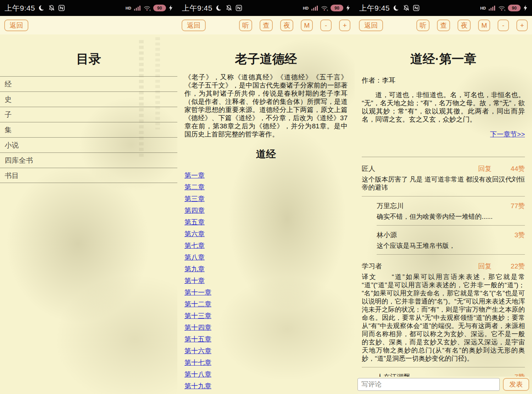 This screenshot has width=532, height=394. I want to click on chapter-link: 第十二章, so click(198, 304).